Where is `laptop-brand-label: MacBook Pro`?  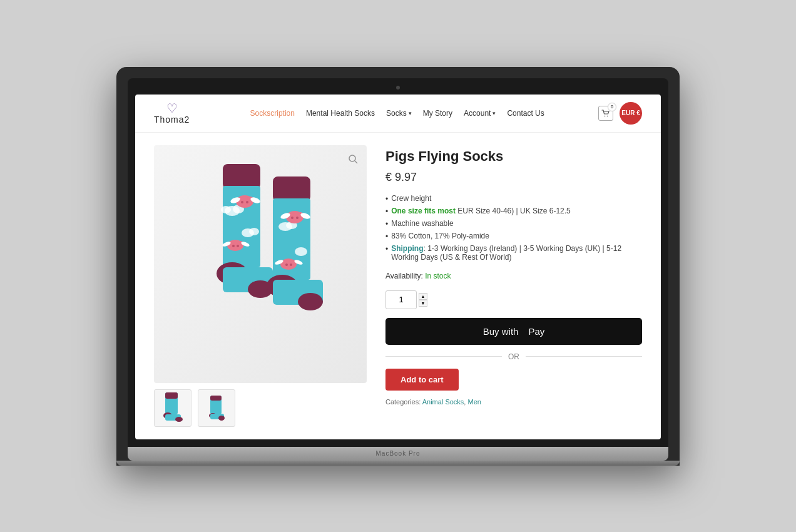 laptop-brand-label: MacBook Pro is located at coordinates (398, 453).